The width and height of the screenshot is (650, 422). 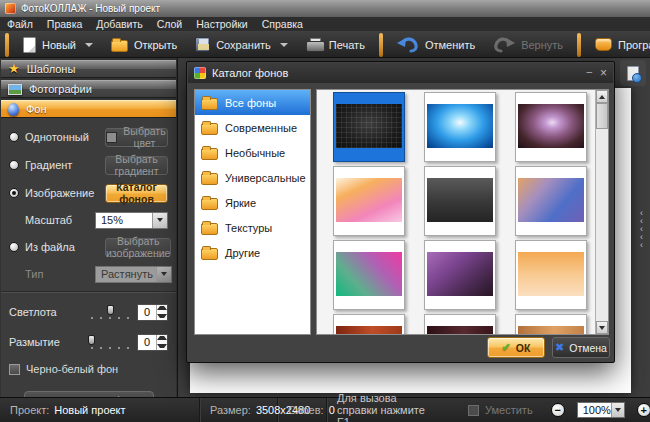 What do you see at coordinates (7, 45) in the screenshot?
I see `toolbar-separator` at bounding box center [7, 45].